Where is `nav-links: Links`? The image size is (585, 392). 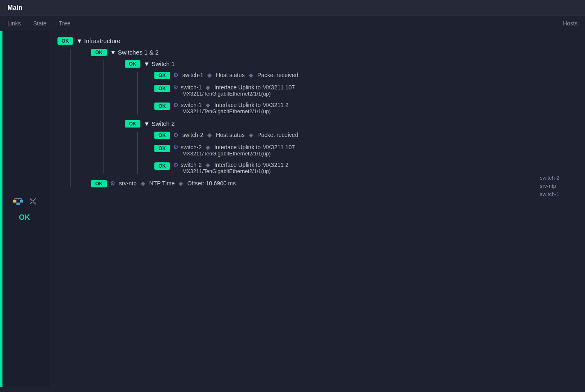
nav-links: Links is located at coordinates (14, 23).